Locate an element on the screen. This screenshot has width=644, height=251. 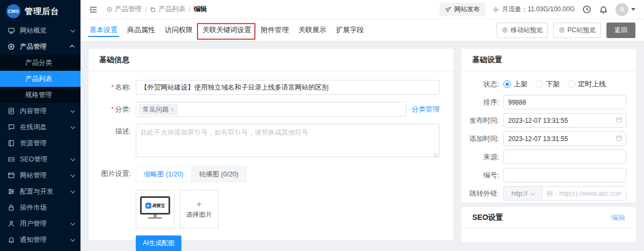
protocol-value: http:// is located at coordinates (519, 194).